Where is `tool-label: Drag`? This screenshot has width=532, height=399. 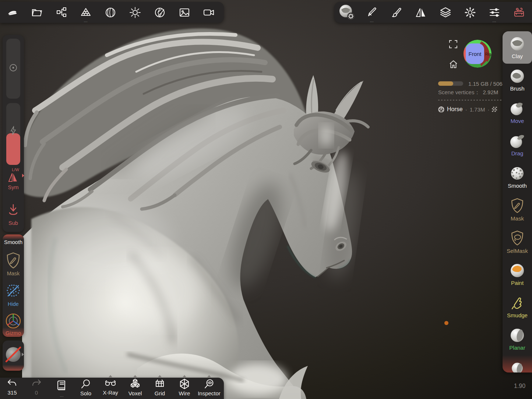 tool-label: Drag is located at coordinates (518, 153).